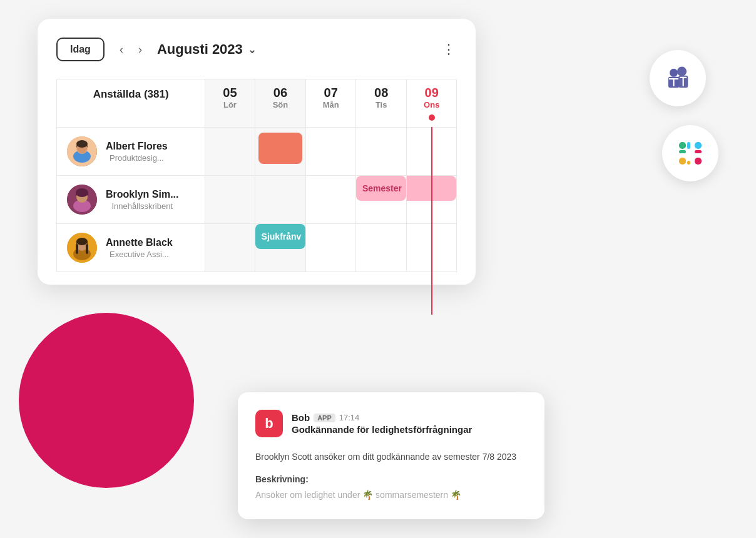 The width and height of the screenshot is (756, 538). I want to click on prev-arrow: ‹, so click(121, 50).